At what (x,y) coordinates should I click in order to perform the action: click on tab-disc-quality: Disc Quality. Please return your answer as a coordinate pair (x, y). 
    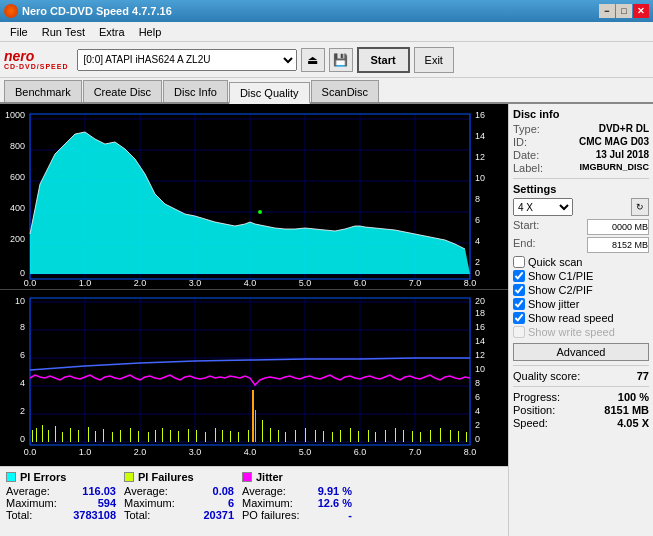
    Looking at the image, I should click on (270, 93).